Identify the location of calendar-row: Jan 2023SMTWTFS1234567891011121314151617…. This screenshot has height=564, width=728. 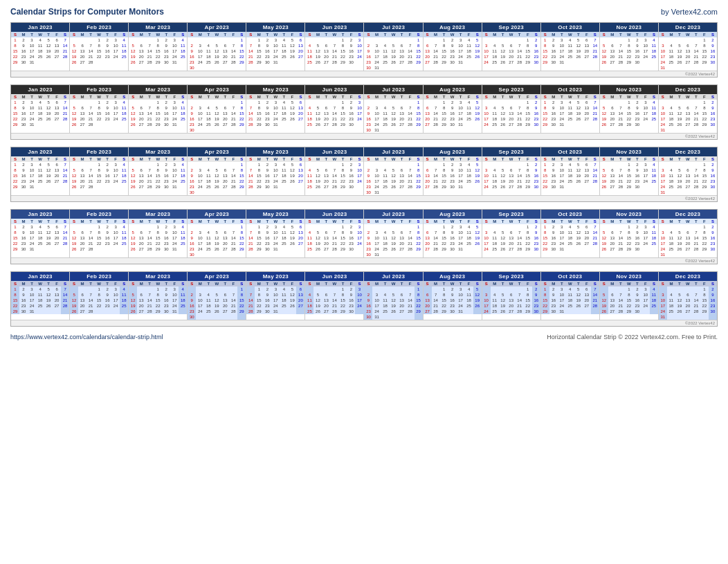
(364, 296).